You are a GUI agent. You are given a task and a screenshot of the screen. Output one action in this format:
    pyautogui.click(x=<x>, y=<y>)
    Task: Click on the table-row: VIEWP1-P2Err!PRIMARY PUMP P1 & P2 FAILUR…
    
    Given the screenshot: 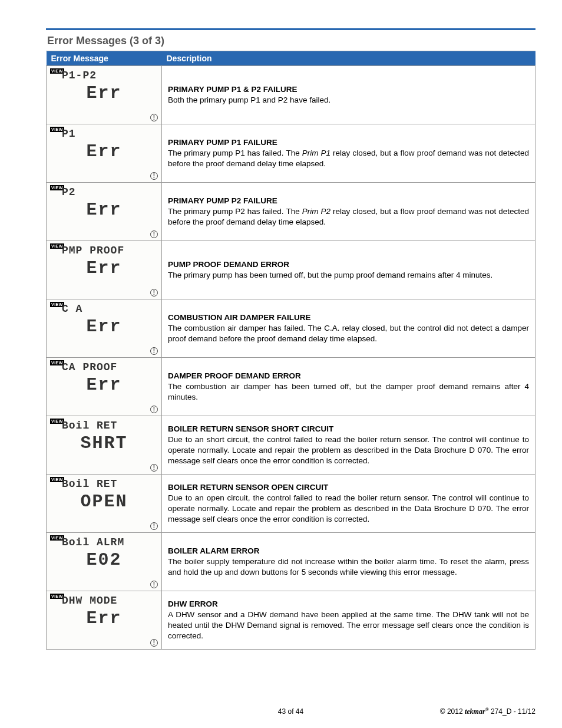 What is the action you would take?
    pyautogui.click(x=291, y=95)
    